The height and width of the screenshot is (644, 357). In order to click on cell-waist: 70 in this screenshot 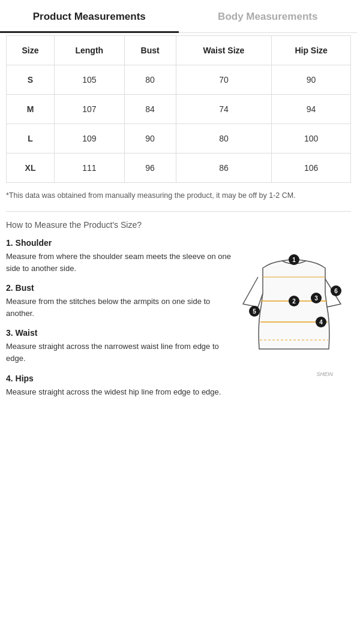, I will do `click(224, 80)`.